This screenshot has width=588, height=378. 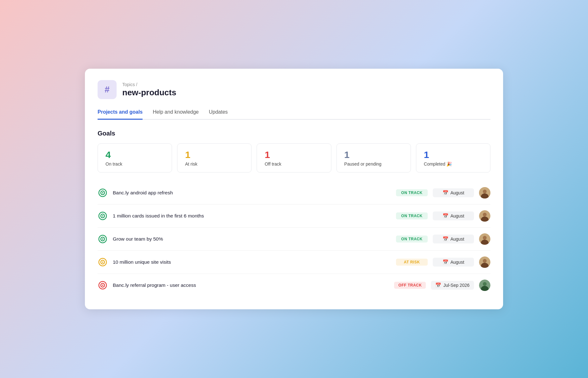 What do you see at coordinates (120, 115) in the screenshot?
I see `tab-projects-goals: Projects and goals` at bounding box center [120, 115].